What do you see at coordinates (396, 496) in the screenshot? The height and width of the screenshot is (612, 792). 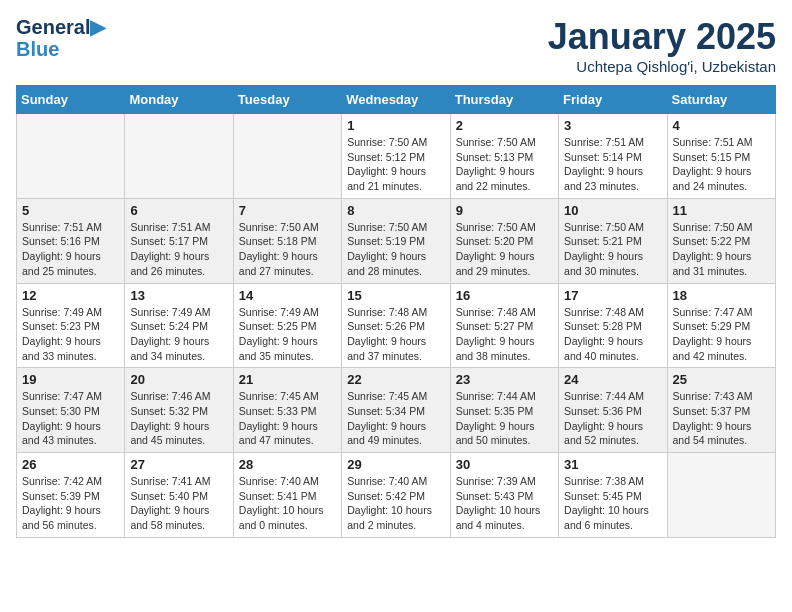 I see `calendar-cell: 29Sunrise: 7:40 AM Sunset: 5:42 PM Dayli…` at bounding box center [396, 496].